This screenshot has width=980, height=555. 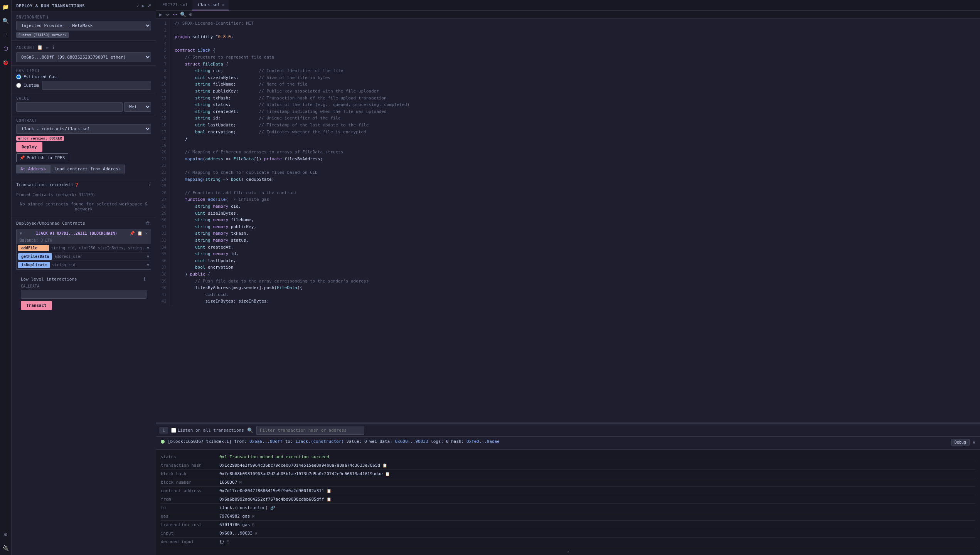 What do you see at coordinates (35, 257) in the screenshot?
I see `fn-getfiles-btn: getFilesData` at bounding box center [35, 257].